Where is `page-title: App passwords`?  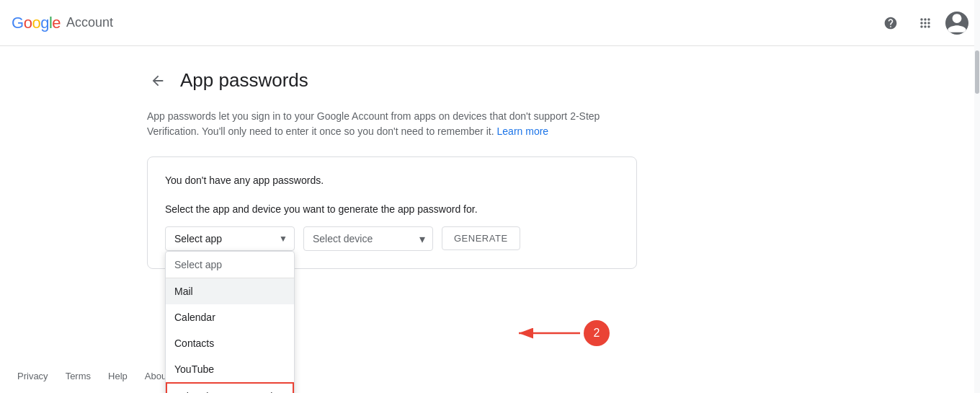 page-title: App passwords is located at coordinates (244, 81).